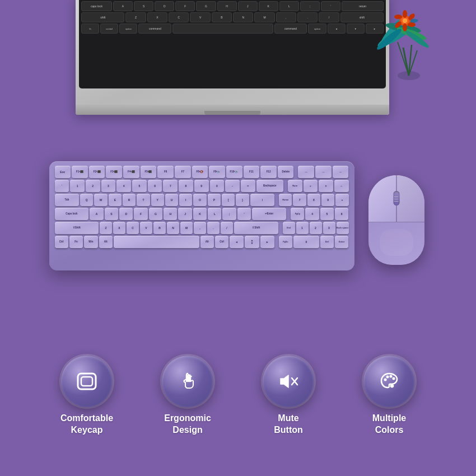 The height and width of the screenshot is (476, 476). I want to click on key-space, so click(156, 242).